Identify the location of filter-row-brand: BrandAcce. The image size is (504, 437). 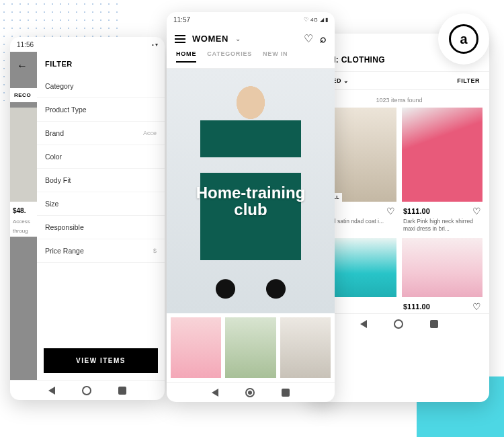
(101, 133).